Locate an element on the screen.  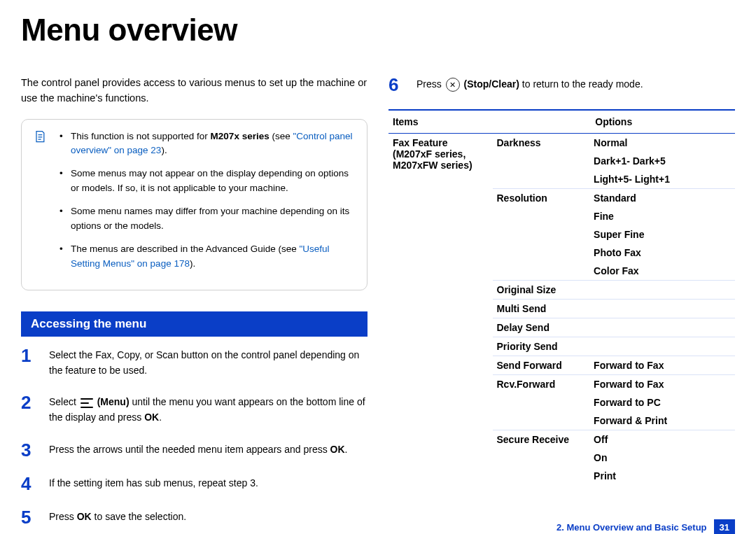
step-text: Select the Fax, Copy, or Scan button on … is located at coordinates (209, 363).